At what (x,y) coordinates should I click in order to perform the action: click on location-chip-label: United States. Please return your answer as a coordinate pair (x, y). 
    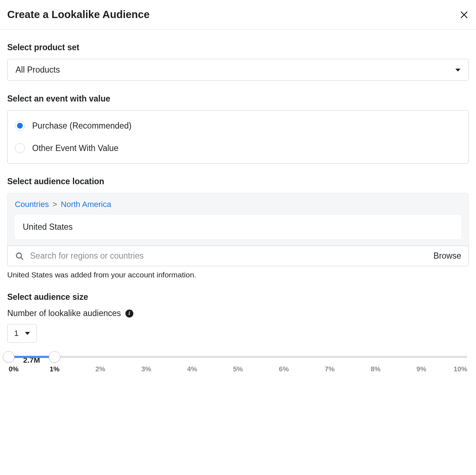
    Looking at the image, I should click on (48, 227).